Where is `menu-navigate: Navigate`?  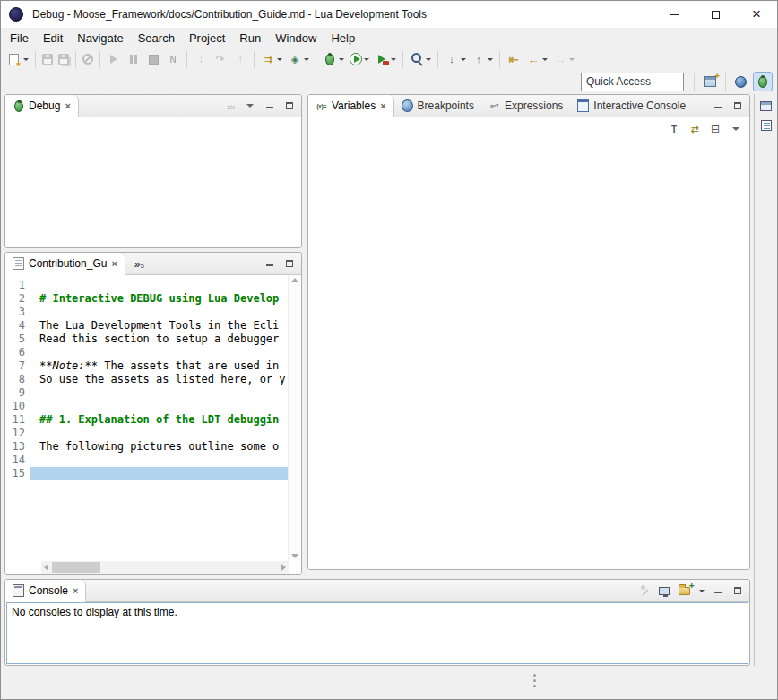 menu-navigate: Navigate is located at coordinates (100, 38).